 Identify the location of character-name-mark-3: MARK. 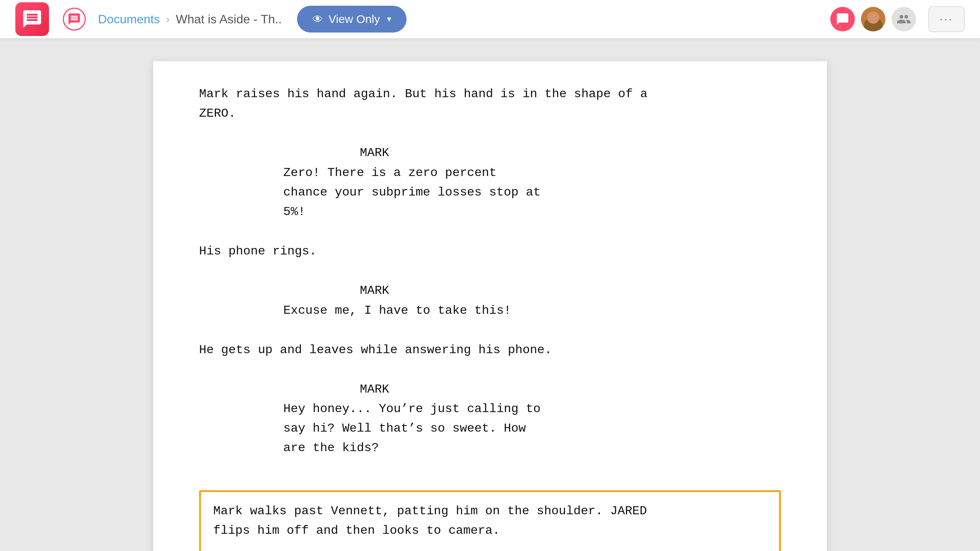
(570, 390).